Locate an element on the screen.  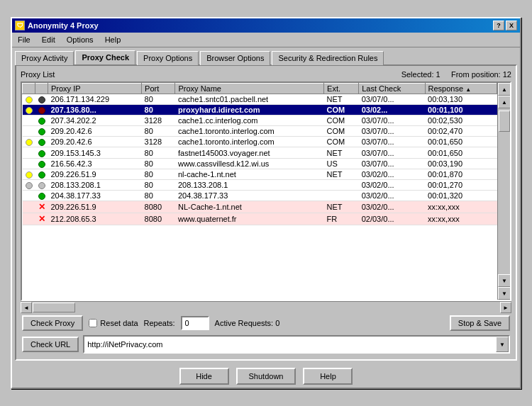
position-value: 12 is located at coordinates (507, 74).